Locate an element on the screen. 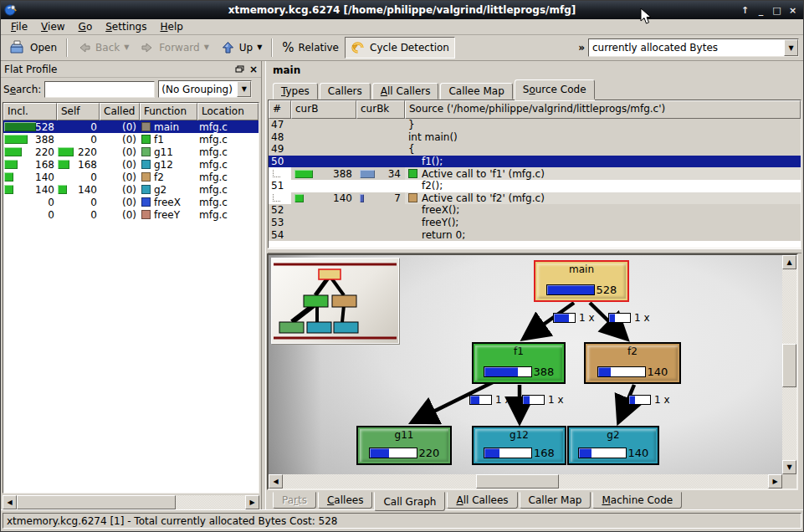 This screenshot has height=532, width=804. shade-button: ↑ is located at coordinates (745, 10).